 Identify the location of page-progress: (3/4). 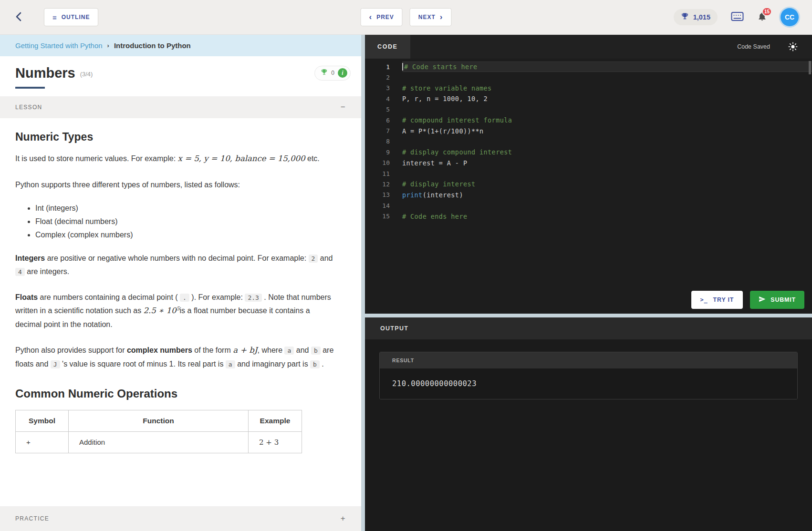
(87, 74).